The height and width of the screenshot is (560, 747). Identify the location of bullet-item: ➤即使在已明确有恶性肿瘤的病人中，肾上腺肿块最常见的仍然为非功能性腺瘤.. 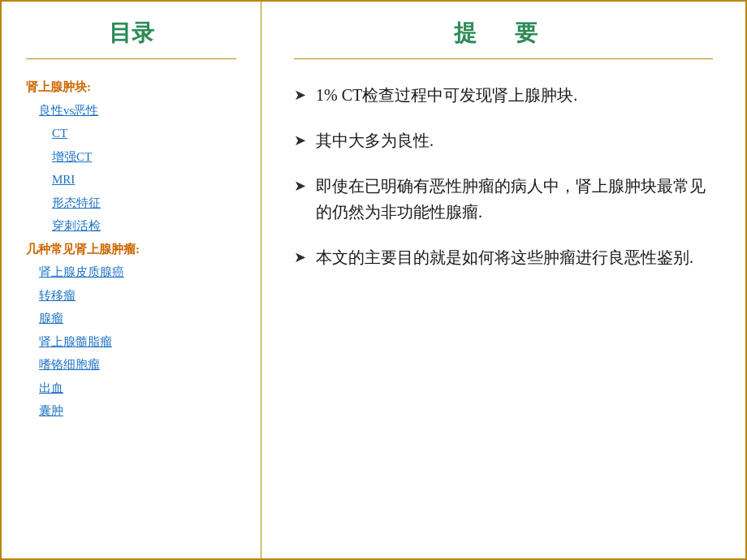
(503, 199).